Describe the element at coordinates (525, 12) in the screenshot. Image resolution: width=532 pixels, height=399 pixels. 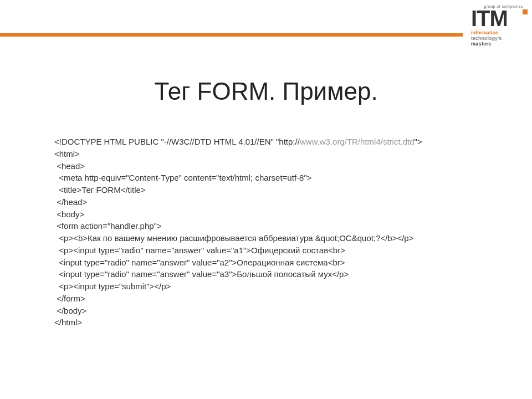
I see `logo-dot-icon` at that location.